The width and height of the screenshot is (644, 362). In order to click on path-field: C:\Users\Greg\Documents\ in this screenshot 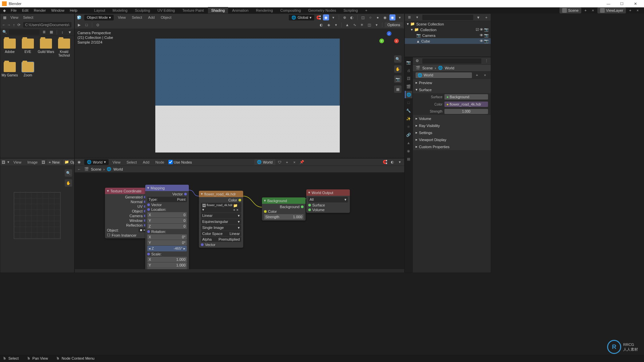, I will do `click(47, 25)`.